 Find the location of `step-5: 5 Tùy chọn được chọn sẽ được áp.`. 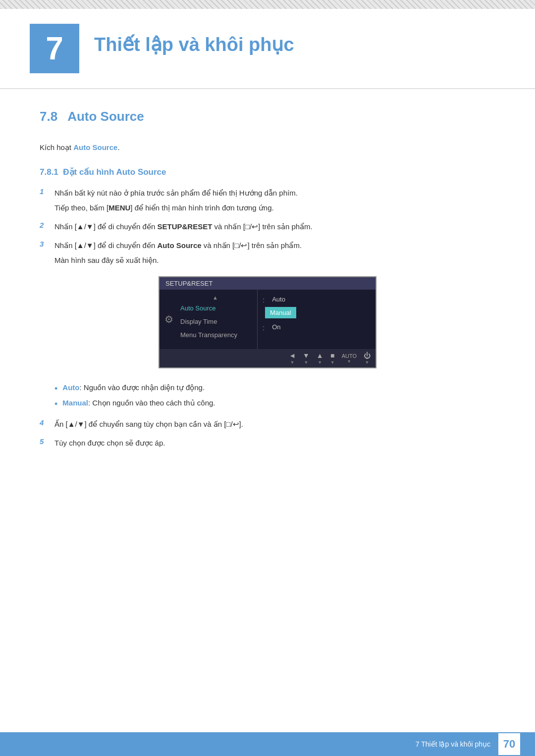

step-5: 5 Tùy chọn được chọn sẽ được áp. is located at coordinates (268, 443).